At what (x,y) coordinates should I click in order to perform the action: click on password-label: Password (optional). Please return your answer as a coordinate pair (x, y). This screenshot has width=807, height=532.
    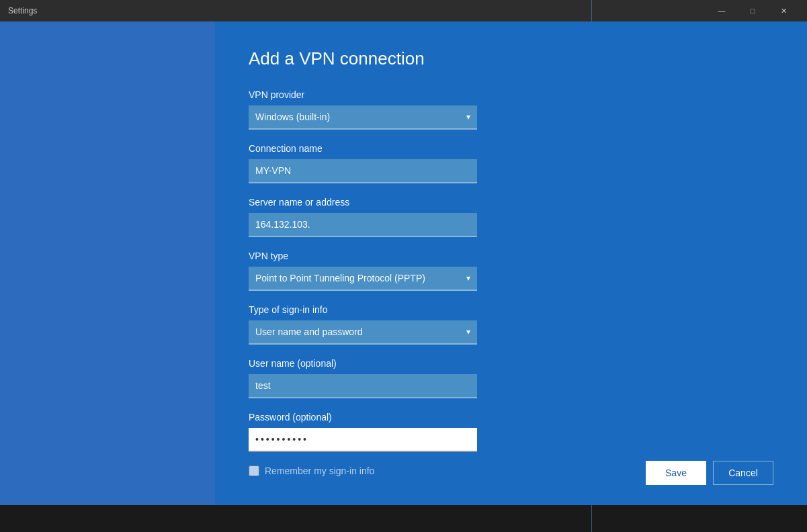
    Looking at the image, I should click on (511, 417).